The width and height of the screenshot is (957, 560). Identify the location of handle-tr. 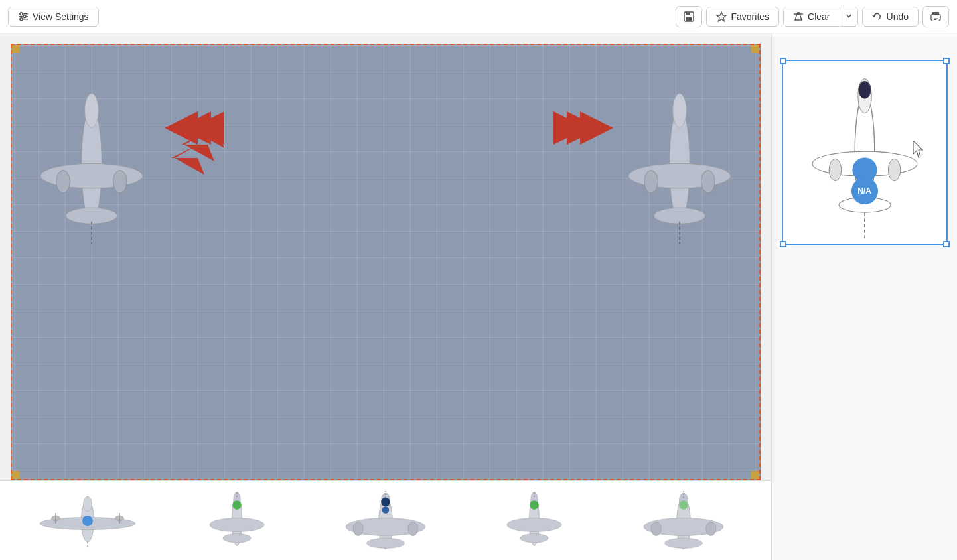
(946, 61).